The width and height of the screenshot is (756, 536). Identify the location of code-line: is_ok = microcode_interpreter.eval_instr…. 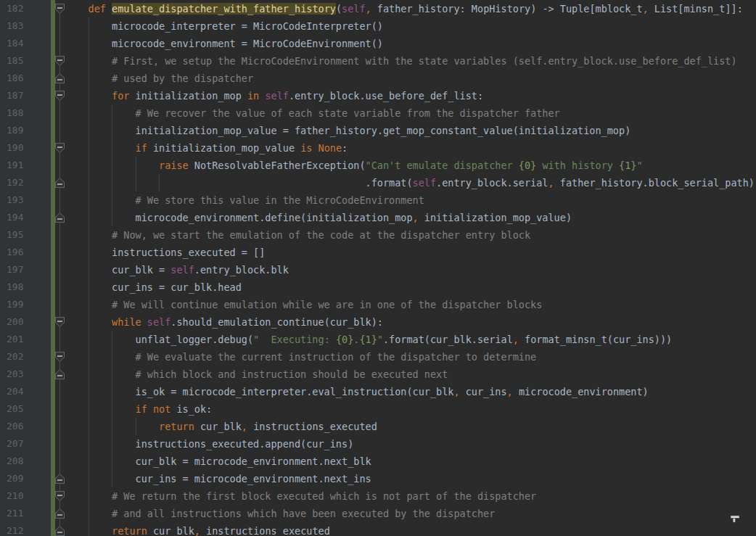
(411, 392).